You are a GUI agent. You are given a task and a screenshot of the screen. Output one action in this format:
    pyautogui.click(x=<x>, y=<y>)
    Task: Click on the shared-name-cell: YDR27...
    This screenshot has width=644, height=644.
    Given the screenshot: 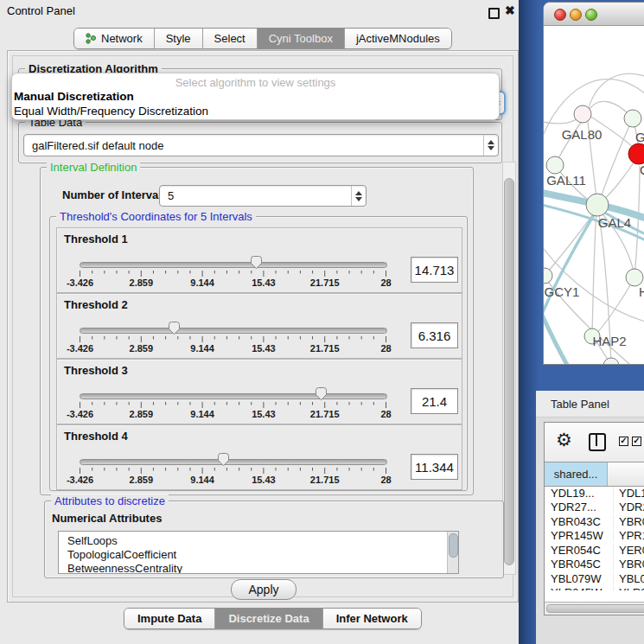 What is the action you would take?
    pyautogui.click(x=579, y=507)
    